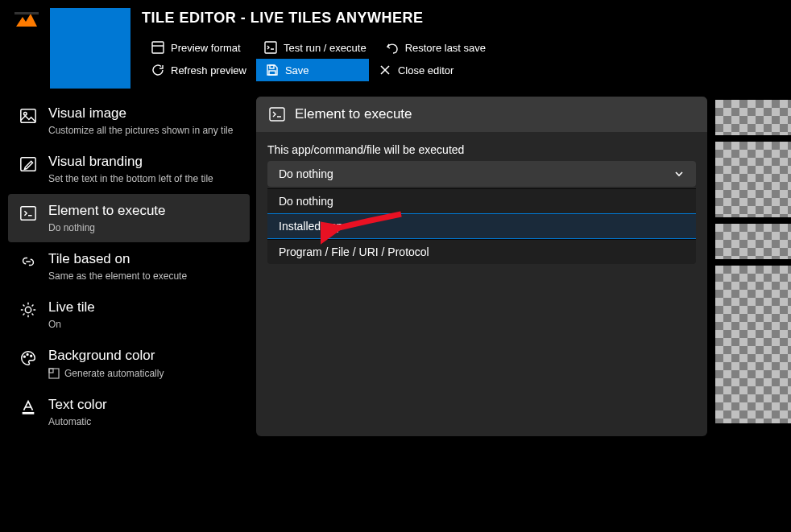 The height and width of the screenshot is (532, 791). What do you see at coordinates (209, 71) in the screenshot?
I see `refresh-label: Refresh preview` at bounding box center [209, 71].